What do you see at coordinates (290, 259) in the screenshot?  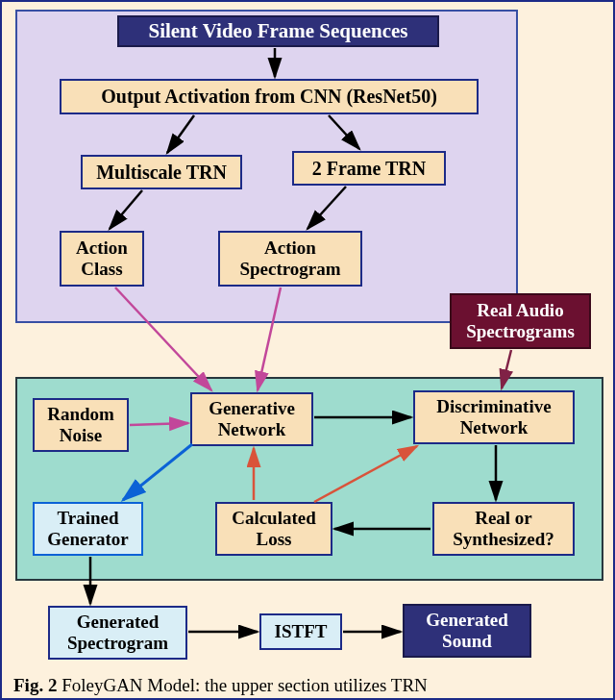 I see `box-action-spectrogram: Action Spectrogram` at bounding box center [290, 259].